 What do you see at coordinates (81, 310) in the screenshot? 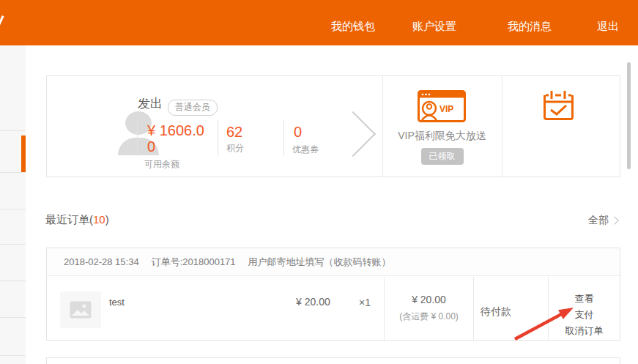
I see `image-placeholder-icon` at bounding box center [81, 310].